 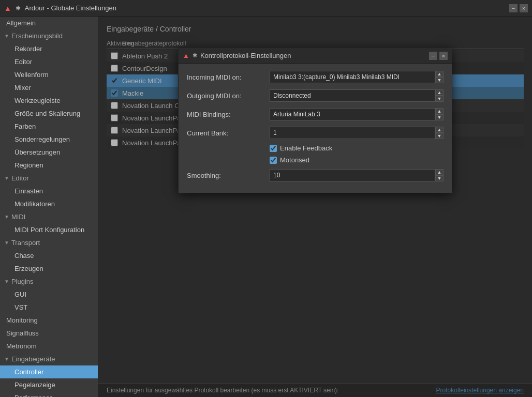 What do you see at coordinates (49, 333) in the screenshot?
I see `sidebar-item-signalfluss: Signalfluss` at bounding box center [49, 333].